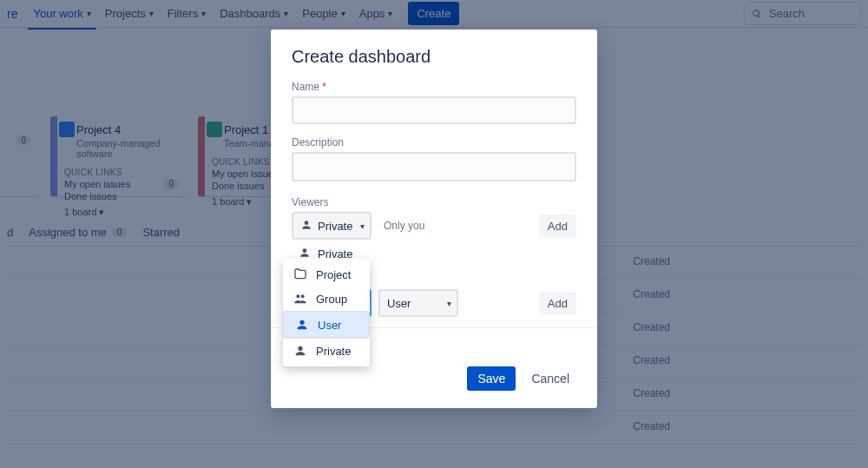 Image resolution: width=868 pixels, height=468 pixels. Describe the element at coordinates (62, 14) in the screenshot. I see `nav-your-work: Your work▾` at that location.